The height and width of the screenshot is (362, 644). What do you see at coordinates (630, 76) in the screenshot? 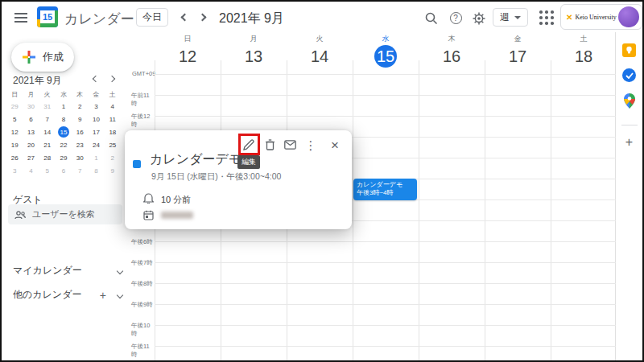
I see `tasks-icon` at bounding box center [630, 76].